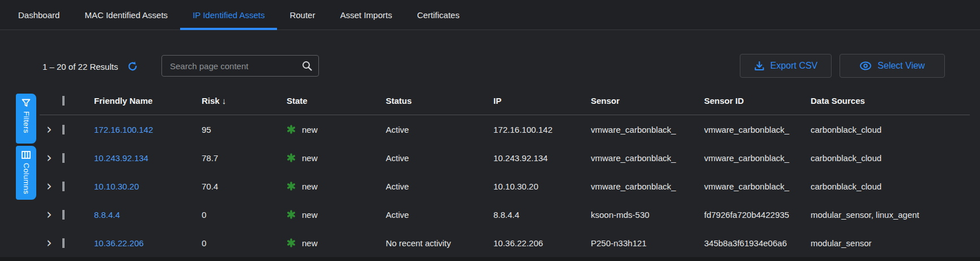 This screenshot has width=980, height=261. What do you see at coordinates (890, 214) in the screenshot?
I see `data-sources-value: modular_sensor, linux_agent` at bounding box center [890, 214].